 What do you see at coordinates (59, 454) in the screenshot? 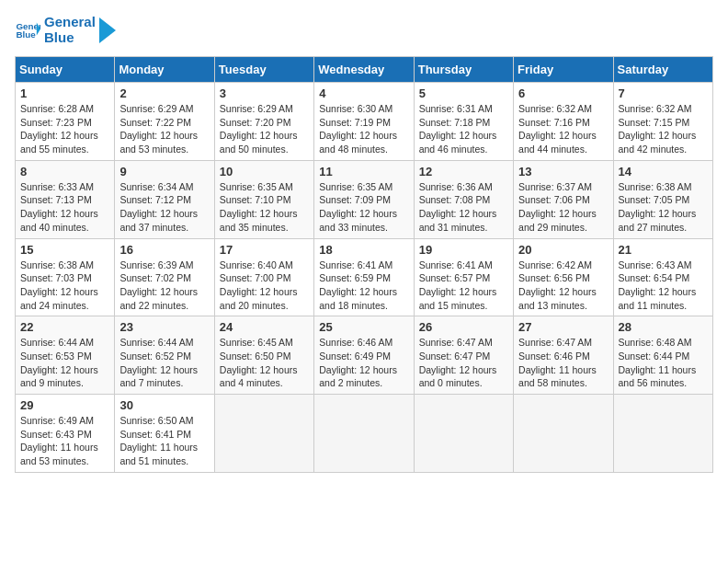
I see `daylight-label: Daylight: 11 hours and 53 minutes.` at bounding box center [59, 454].